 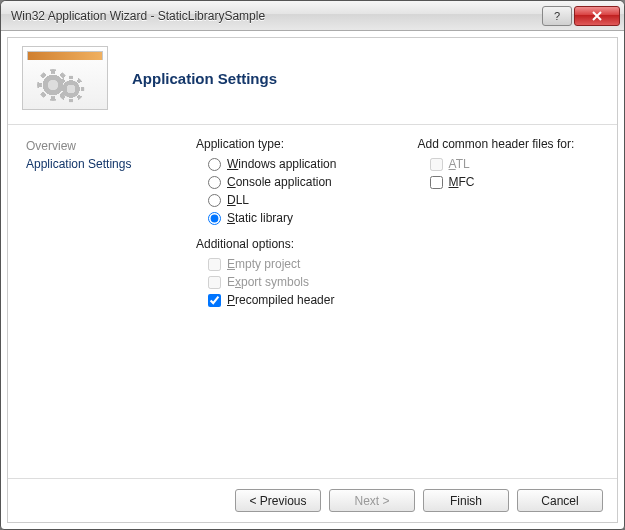 What do you see at coordinates (581, 16) in the screenshot?
I see `titlebar-buttons: ?` at bounding box center [581, 16].